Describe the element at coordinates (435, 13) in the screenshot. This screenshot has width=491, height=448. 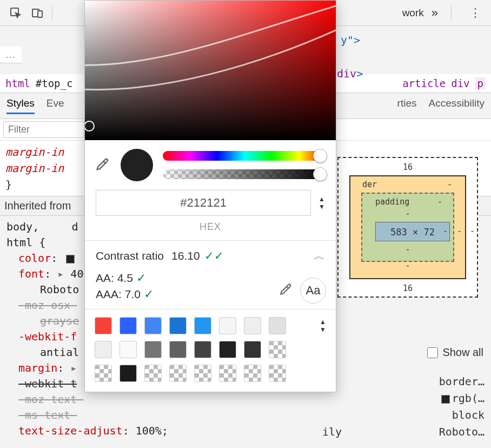
I see `overflow-tabs-icon: »` at that location.